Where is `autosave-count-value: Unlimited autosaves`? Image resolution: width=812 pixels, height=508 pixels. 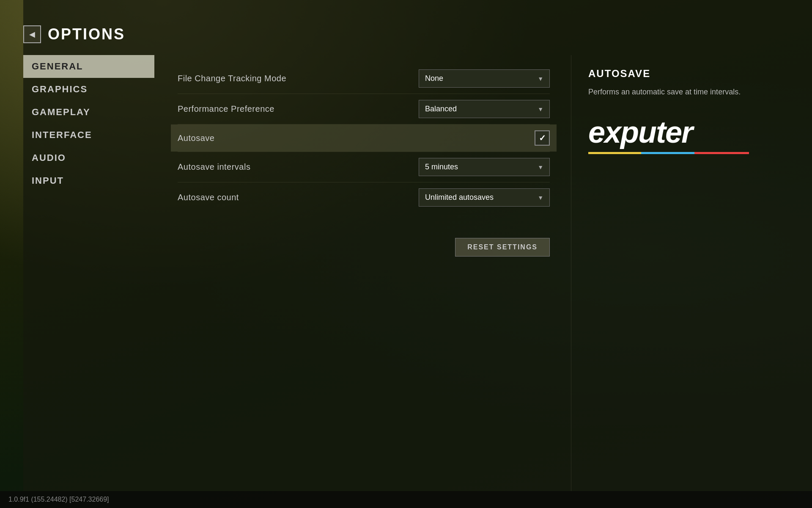 autosave-count-value: Unlimited autosaves is located at coordinates (459, 197).